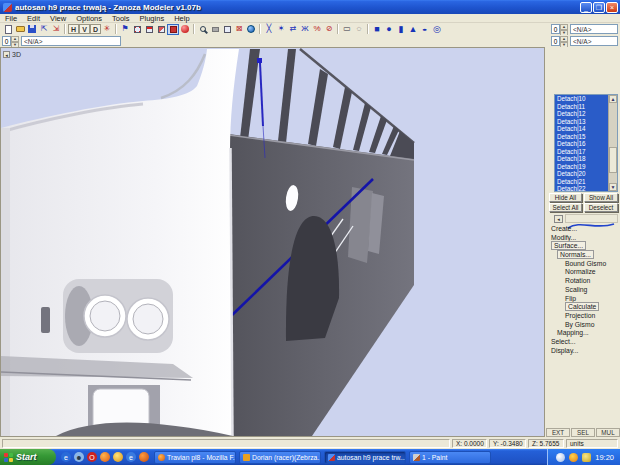  What do you see at coordinates (74, 29) in the screenshot?
I see `h-view-button: H` at bounding box center [74, 29].